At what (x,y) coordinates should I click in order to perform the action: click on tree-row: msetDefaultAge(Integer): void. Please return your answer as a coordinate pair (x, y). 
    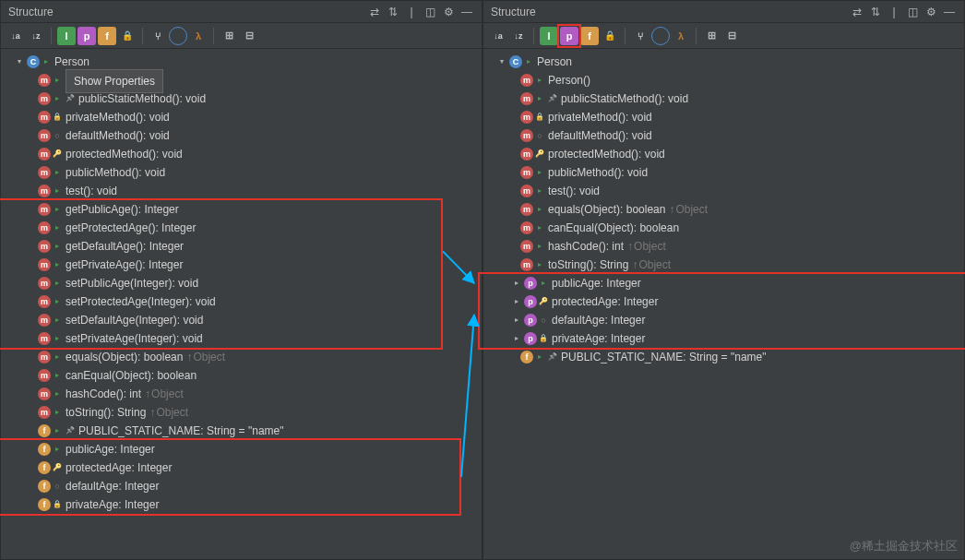
    Looking at the image, I should click on (242, 320).